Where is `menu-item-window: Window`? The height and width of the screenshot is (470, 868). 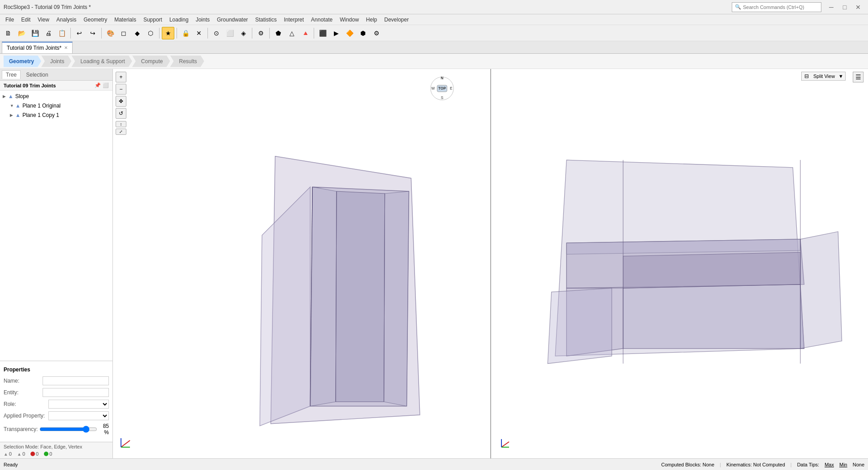 menu-item-window: Window is located at coordinates (350, 20).